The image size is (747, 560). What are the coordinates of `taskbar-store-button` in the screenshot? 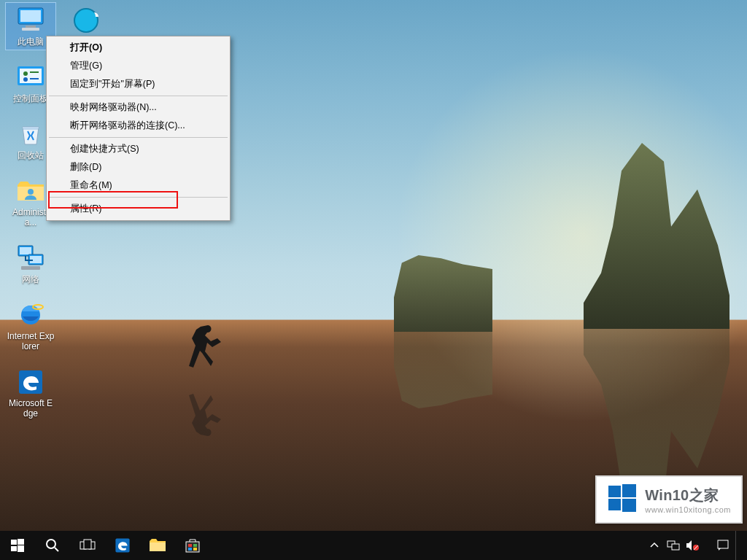 It's located at (193, 545).